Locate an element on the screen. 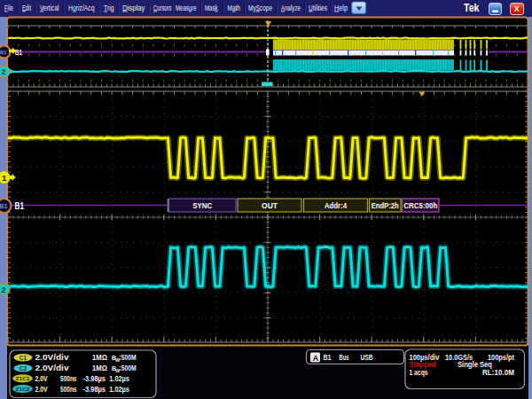 Image resolution: width=532 pixels, height=399 pixels. svg-text: EndP:2h is located at coordinates (385, 206).